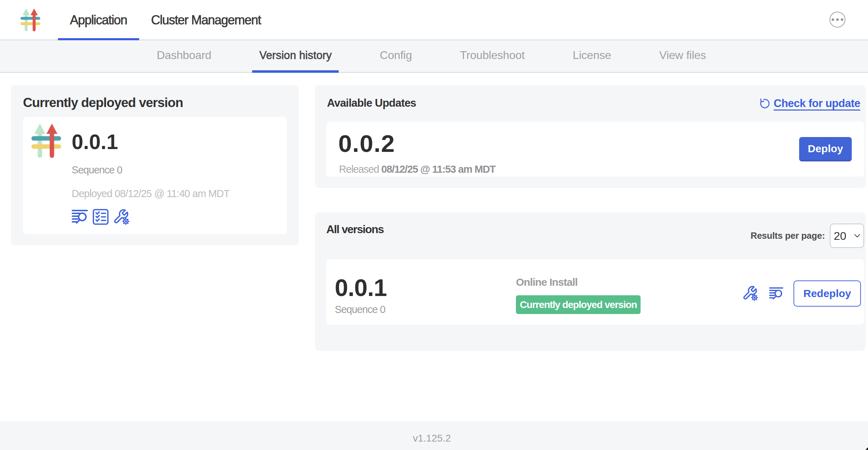  Describe the element at coordinates (155, 176) in the screenshot. I see `currently-deployed-card: 0.0.1 Sequence 0 Deployed 08/12/25 @ 11:…` at that location.